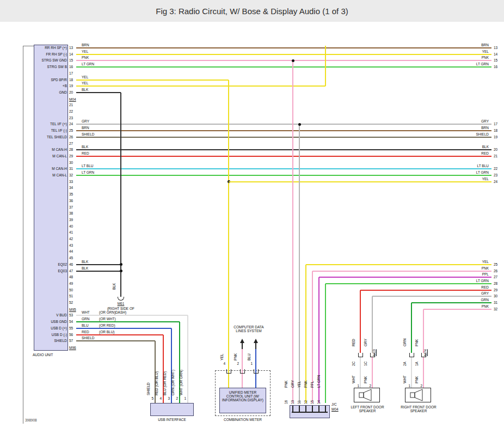 This screenshot has width=504, height=434. I want to click on exit-pin-number: 26, so click(495, 271).